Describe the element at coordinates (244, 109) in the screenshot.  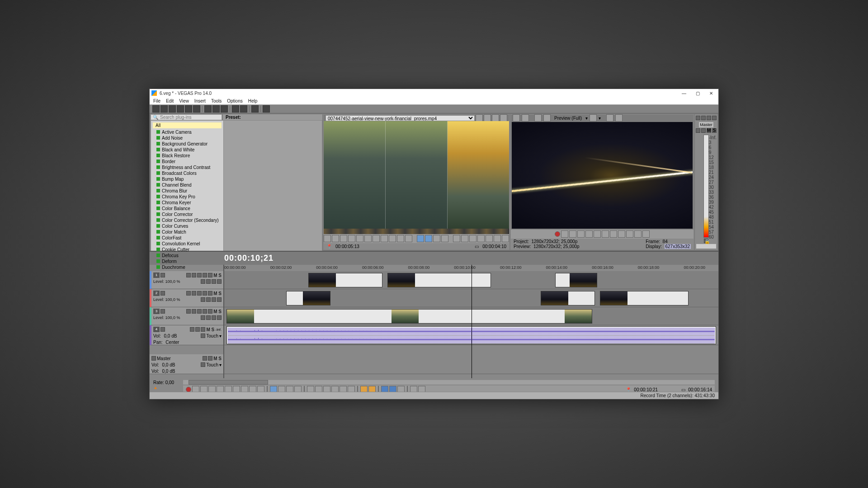
I see `redo-icon` at that location.